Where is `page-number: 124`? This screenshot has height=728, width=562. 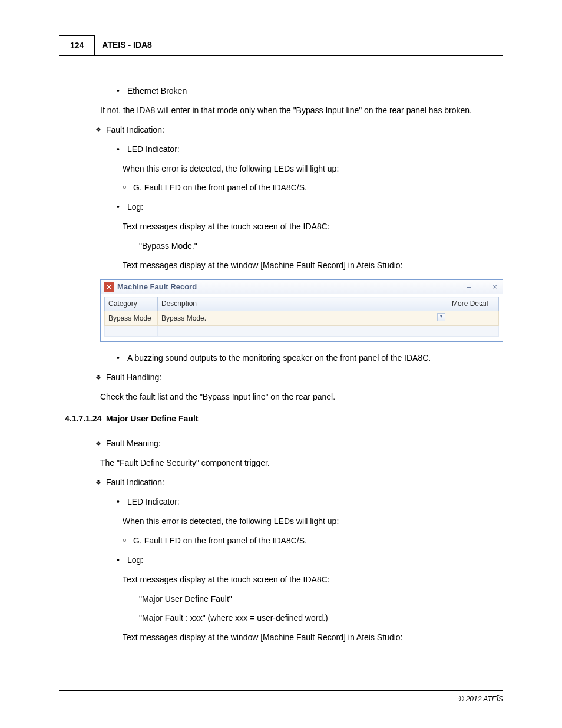 page-number: 124 is located at coordinates (77, 45).